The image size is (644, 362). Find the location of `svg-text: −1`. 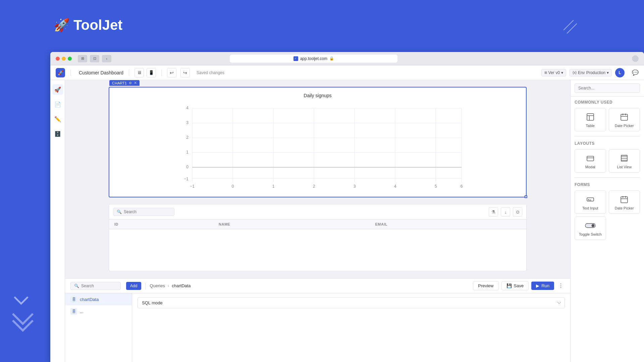

svg-text: −1 is located at coordinates (192, 186).